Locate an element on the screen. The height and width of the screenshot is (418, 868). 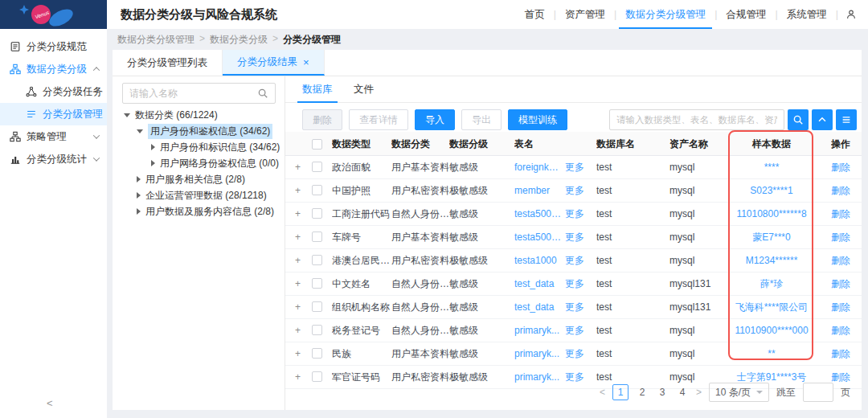
table-name-link: member is located at coordinates (538, 191).